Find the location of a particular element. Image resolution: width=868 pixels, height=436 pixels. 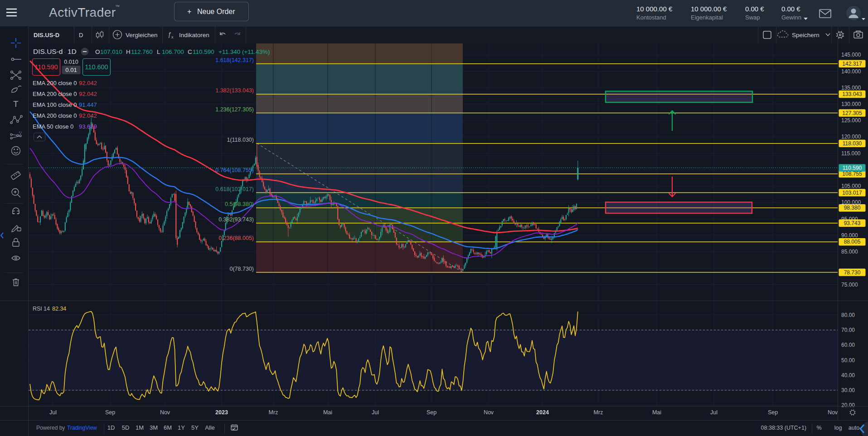

svg-text: 0.382(93.743) is located at coordinates (236, 220).